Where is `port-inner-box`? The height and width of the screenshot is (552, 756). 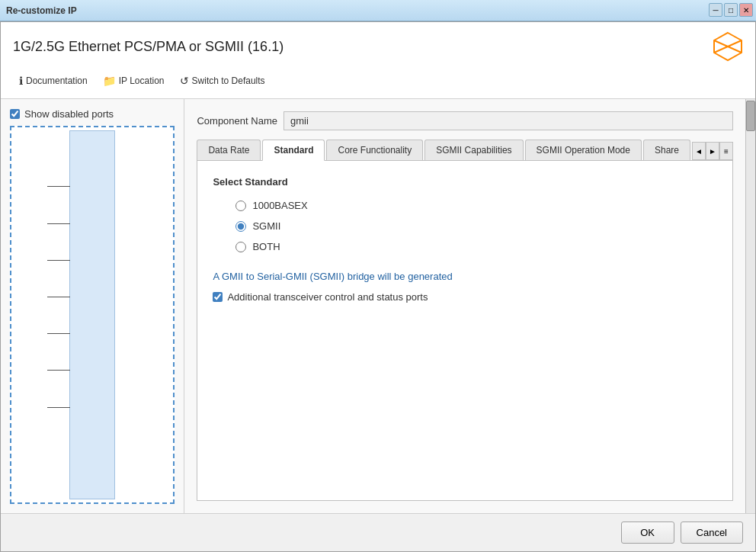
port-inner-box is located at coordinates (92, 315).